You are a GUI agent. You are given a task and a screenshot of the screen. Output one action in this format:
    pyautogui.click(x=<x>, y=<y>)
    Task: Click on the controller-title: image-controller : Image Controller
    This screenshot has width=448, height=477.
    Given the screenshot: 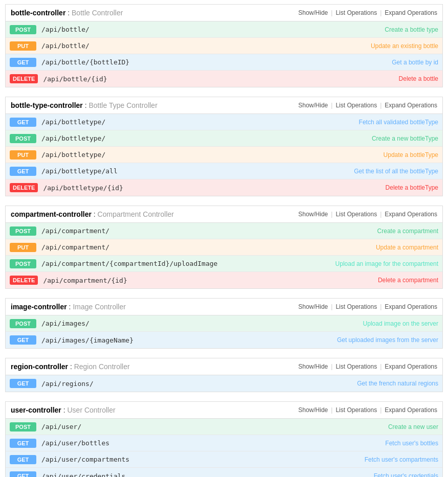 What is the action you would take?
    pyautogui.click(x=69, y=307)
    